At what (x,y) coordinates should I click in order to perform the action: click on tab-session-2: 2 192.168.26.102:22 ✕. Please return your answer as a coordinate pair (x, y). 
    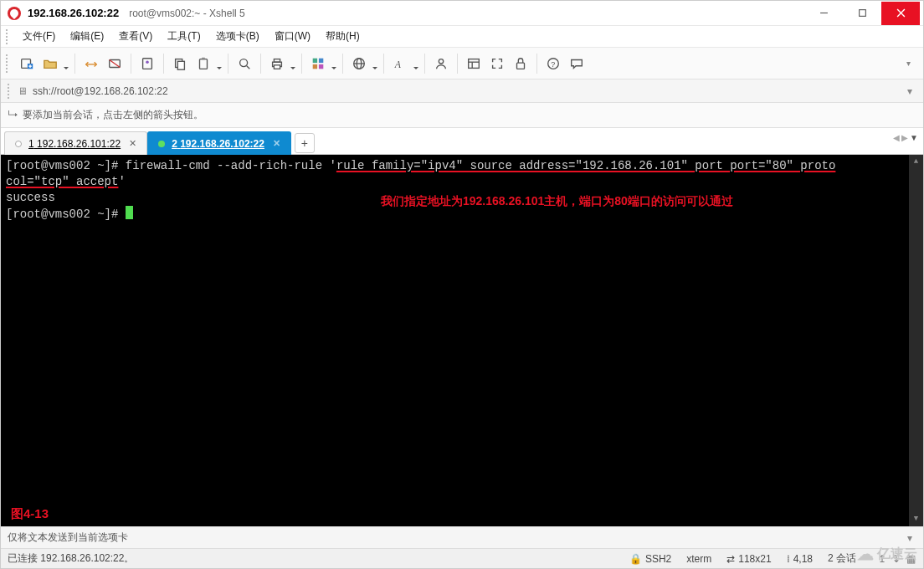
    Looking at the image, I should click on (219, 143).